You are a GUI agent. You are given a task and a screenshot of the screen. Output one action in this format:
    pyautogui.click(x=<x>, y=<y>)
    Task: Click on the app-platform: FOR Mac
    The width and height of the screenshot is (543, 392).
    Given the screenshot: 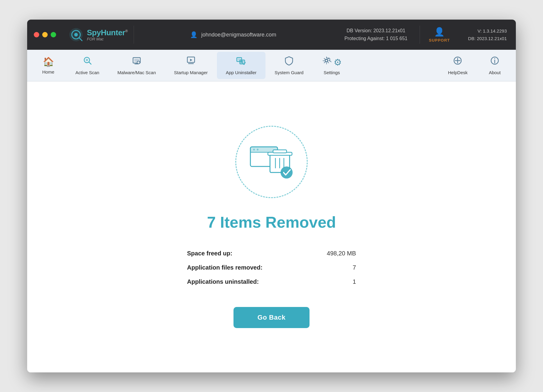 What is the action you would take?
    pyautogui.click(x=107, y=39)
    